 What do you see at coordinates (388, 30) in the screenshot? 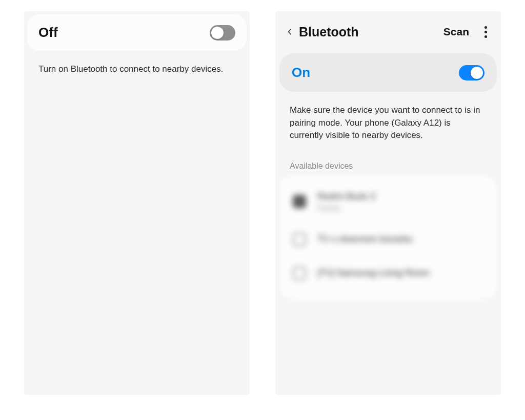
I see `header-bar: Bluetooth Scan` at bounding box center [388, 30].